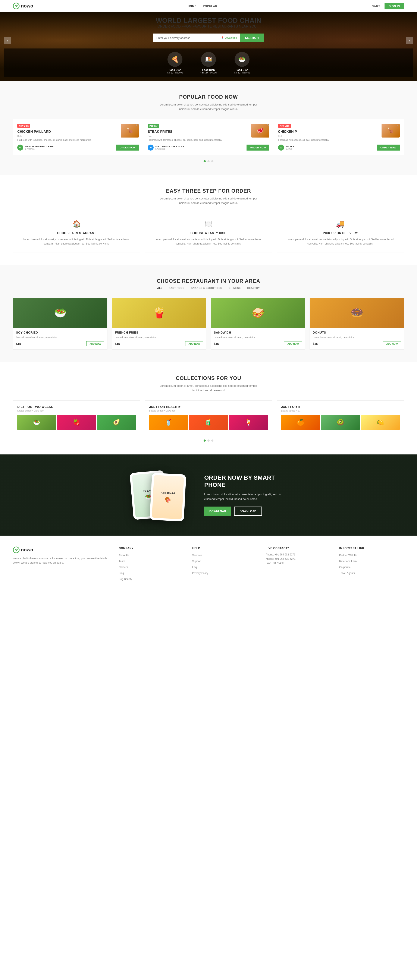  What do you see at coordinates (151, 565) in the screenshot?
I see `footer-company: COMPANY About Us Team Careers Blog Bug B…` at bounding box center [151, 565].